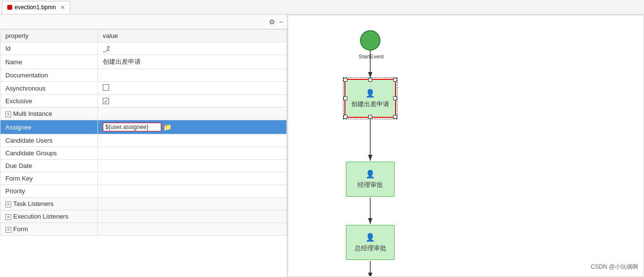 The height and width of the screenshot is (277, 644). What do you see at coordinates (370, 238) in the screenshot?
I see `task3-user-icon: 👤` at bounding box center [370, 238].